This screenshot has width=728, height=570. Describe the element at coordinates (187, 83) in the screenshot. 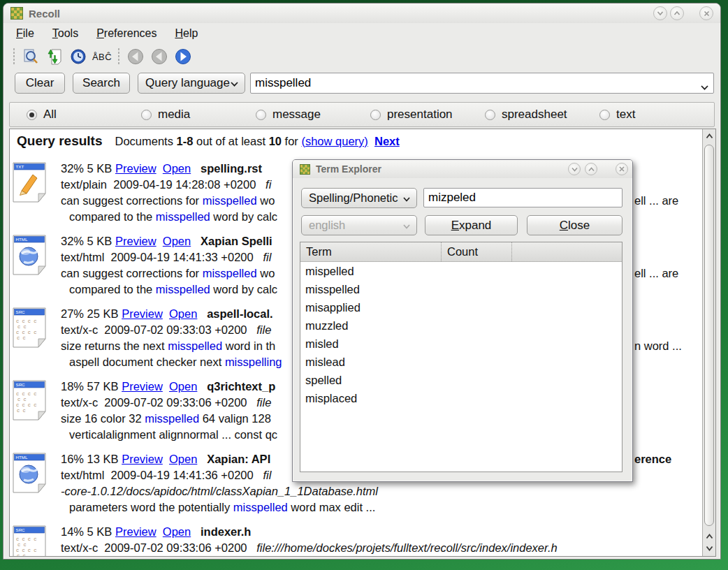

I see `query-mode-value: Query language` at that location.